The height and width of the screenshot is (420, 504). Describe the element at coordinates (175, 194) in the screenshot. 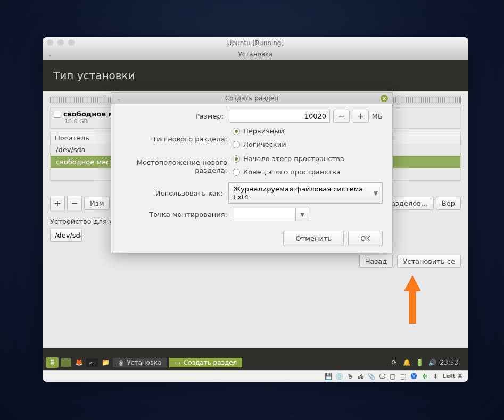

I see `use-as-label: Использовать как:` at that location.